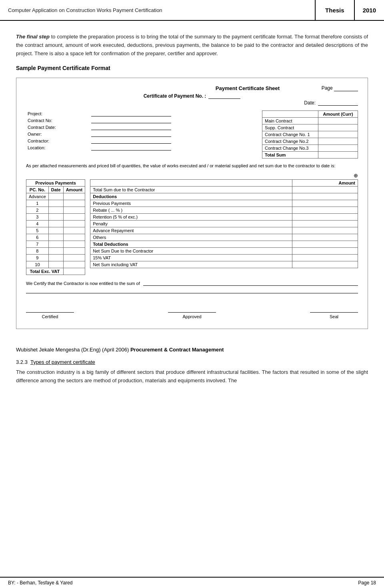 This screenshot has height=588, width=384. I want to click on row-2: 2, so click(56, 210).